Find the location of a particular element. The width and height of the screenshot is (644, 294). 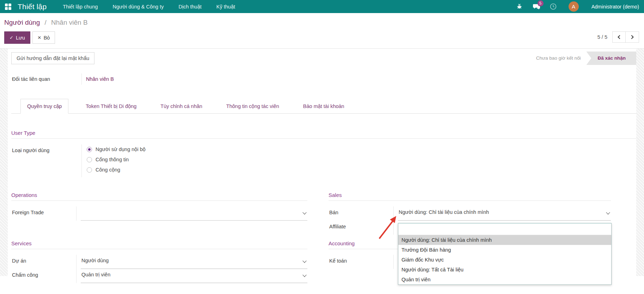

sales-select-dropdown: Người dùng: Chỉ tài liệu của chính mình … is located at coordinates (505, 254).